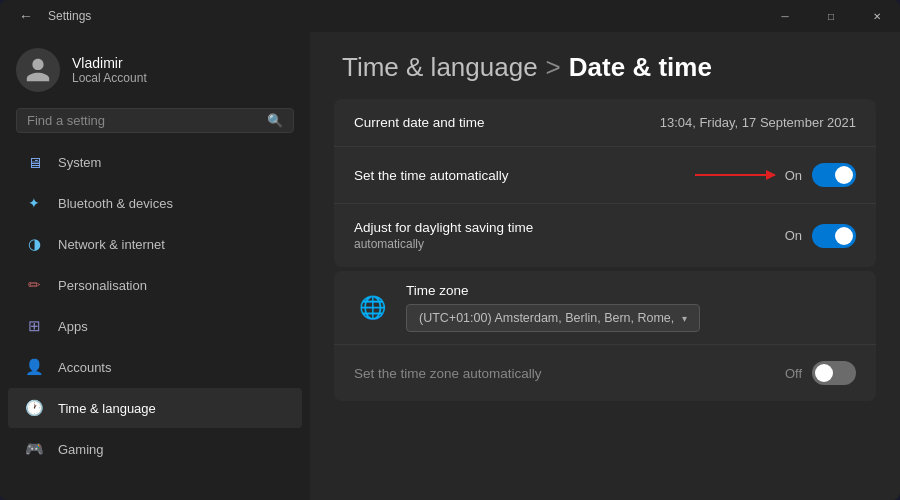  What do you see at coordinates (34, 203) in the screenshot?
I see `bluetooth-icon: ✦` at bounding box center [34, 203].